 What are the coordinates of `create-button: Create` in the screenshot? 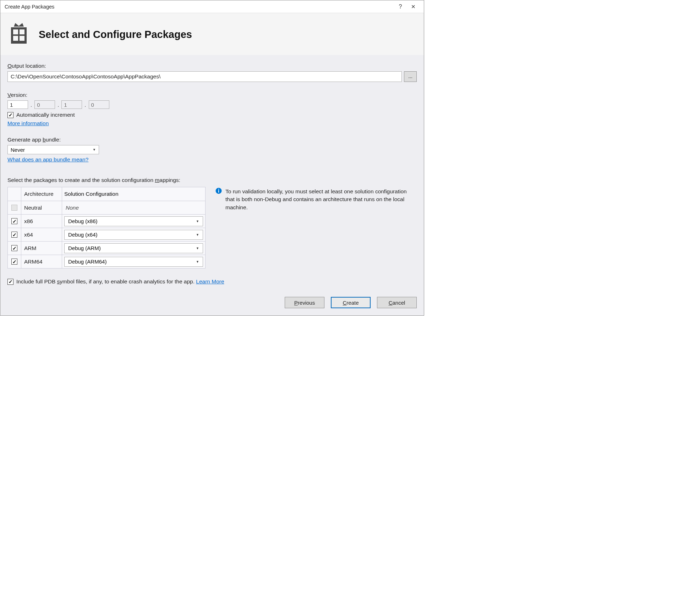 It's located at (351, 303).